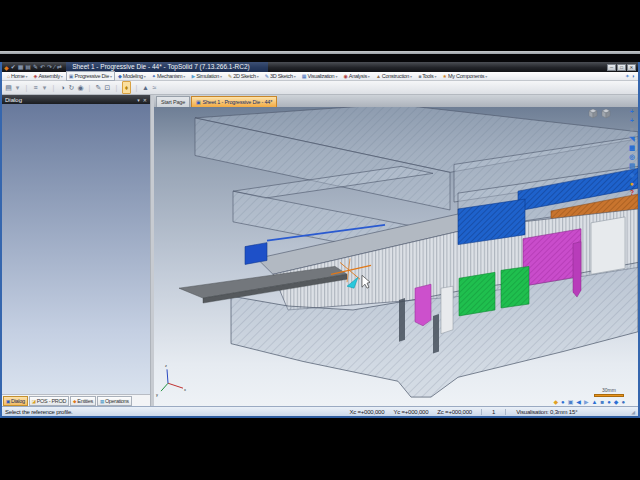 The width and height of the screenshot is (640, 480). What do you see at coordinates (154, 88) in the screenshot?
I see `toolbar-icon: ≈` at bounding box center [154, 88].